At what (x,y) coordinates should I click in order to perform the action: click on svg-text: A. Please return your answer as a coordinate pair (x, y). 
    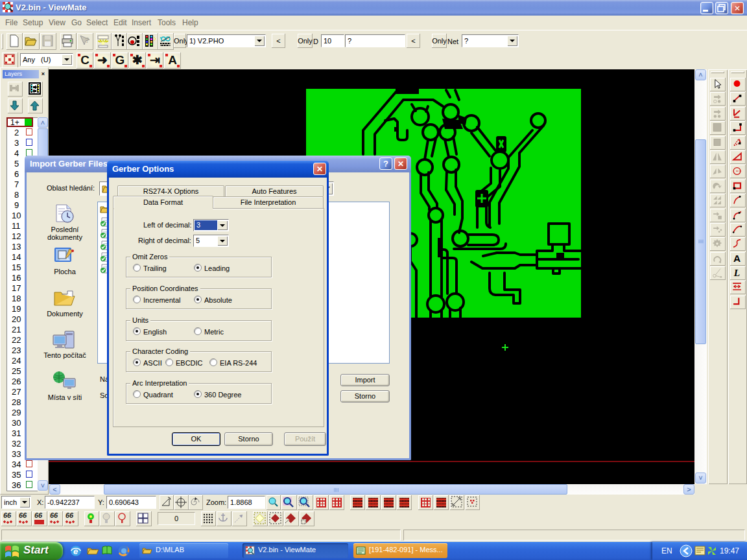
    Looking at the image, I should click on (737, 258).